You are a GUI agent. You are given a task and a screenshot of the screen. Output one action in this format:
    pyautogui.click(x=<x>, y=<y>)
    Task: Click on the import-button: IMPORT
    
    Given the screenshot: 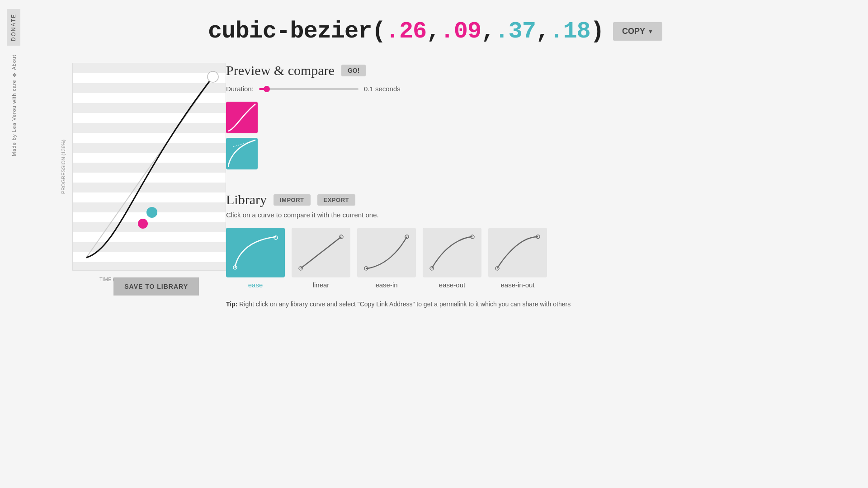 What is the action you would take?
    pyautogui.click(x=292, y=200)
    